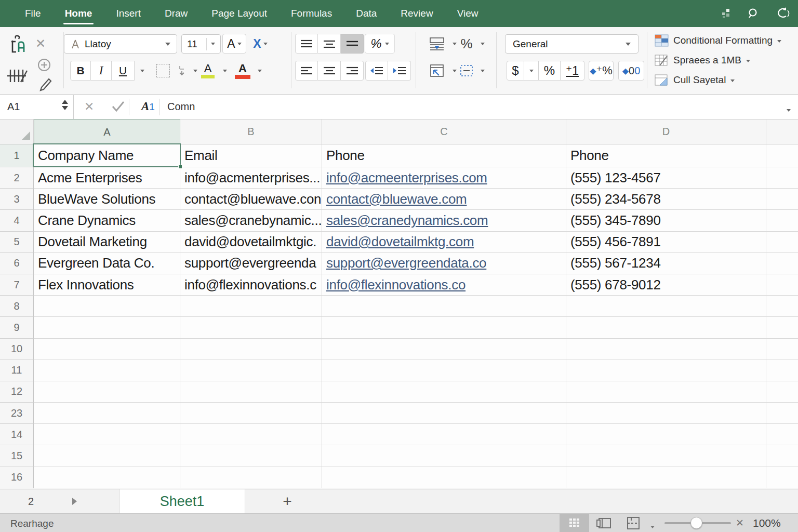 Image resolution: width=798 pixels, height=532 pixels. What do you see at coordinates (444, 220) in the screenshot?
I see `cell-C4: sales@cranedynamics.com` at bounding box center [444, 220].